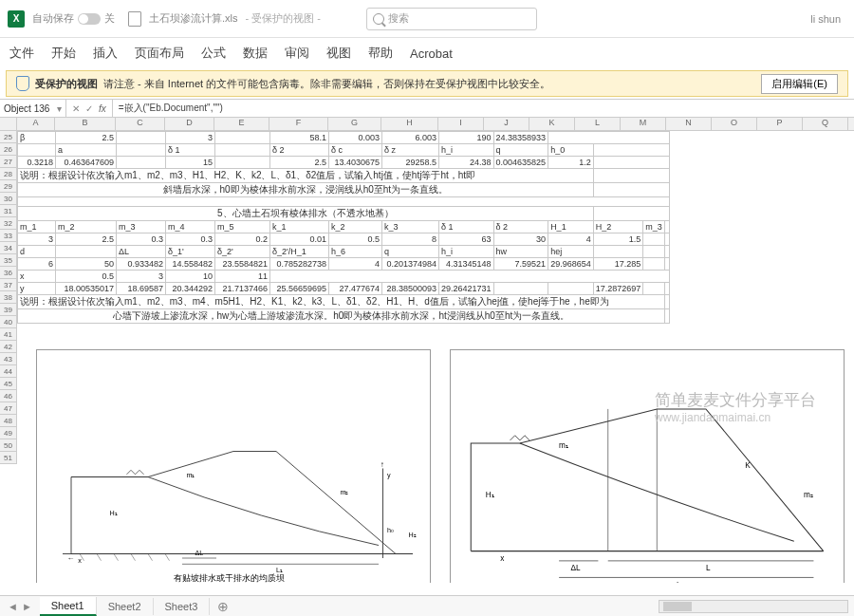 The image size is (854, 616). Describe the element at coordinates (230, 578) in the screenshot. I see `svg-text: 有贴坡排水或干排水的均质坝` at that location.